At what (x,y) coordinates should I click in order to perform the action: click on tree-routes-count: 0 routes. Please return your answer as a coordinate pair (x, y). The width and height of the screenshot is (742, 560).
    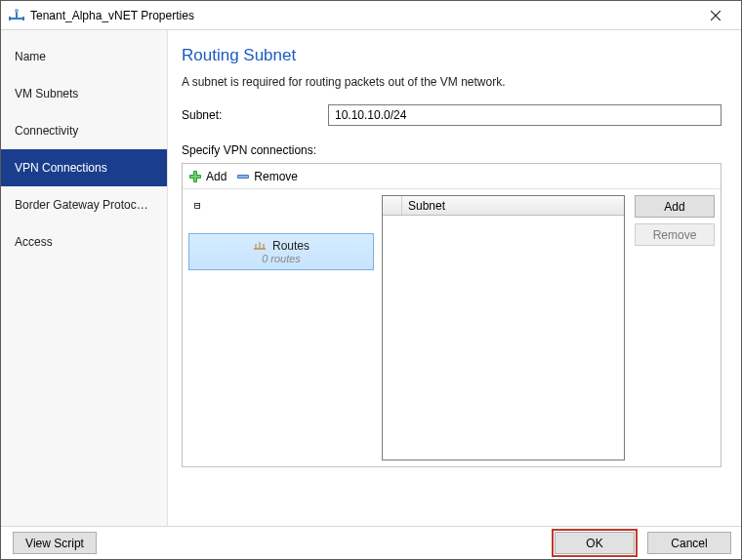
    Looking at the image, I should click on (281, 259).